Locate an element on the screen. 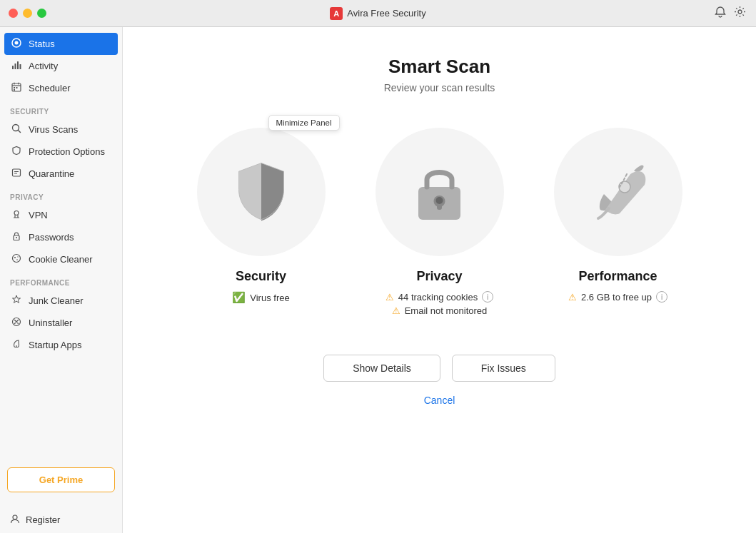 This screenshot has width=756, height=533. privacy-circle is located at coordinates (440, 192).